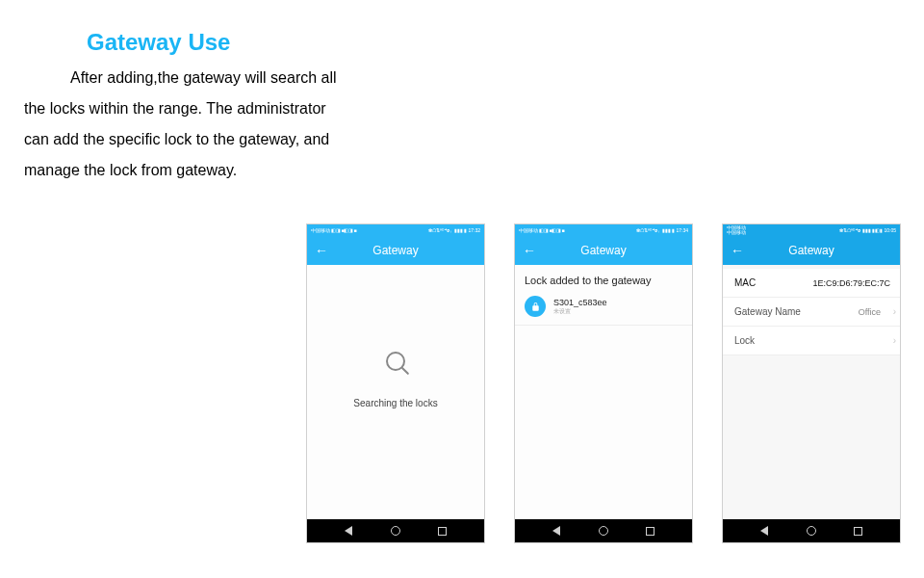 The width and height of the screenshot is (924, 578). Describe the element at coordinates (183, 124) in the screenshot. I see `section-description: After adding,the gateway will search all…` at that location.